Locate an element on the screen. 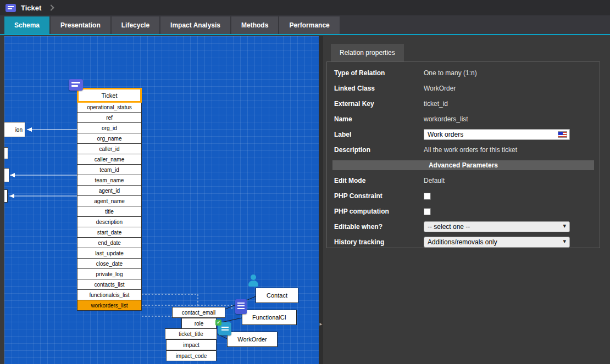 The height and width of the screenshot is (364, 610). history-tracking-select: Additions/removals only is located at coordinates (497, 242).